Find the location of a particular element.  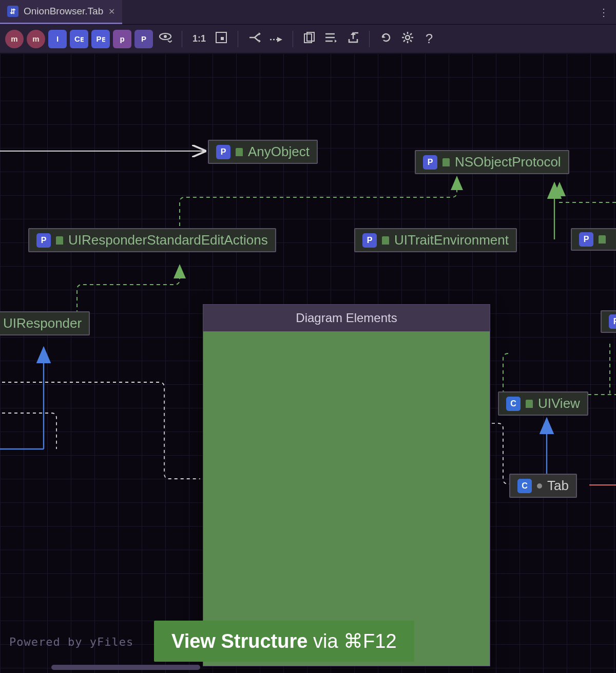

list-icon is located at coordinates (331, 39).